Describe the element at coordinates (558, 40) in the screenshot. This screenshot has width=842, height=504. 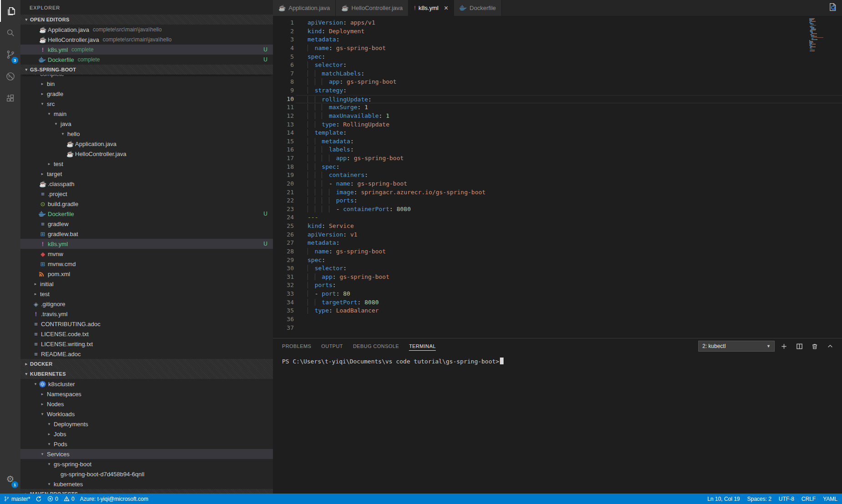
I see `code-line: 3metadata:` at that location.